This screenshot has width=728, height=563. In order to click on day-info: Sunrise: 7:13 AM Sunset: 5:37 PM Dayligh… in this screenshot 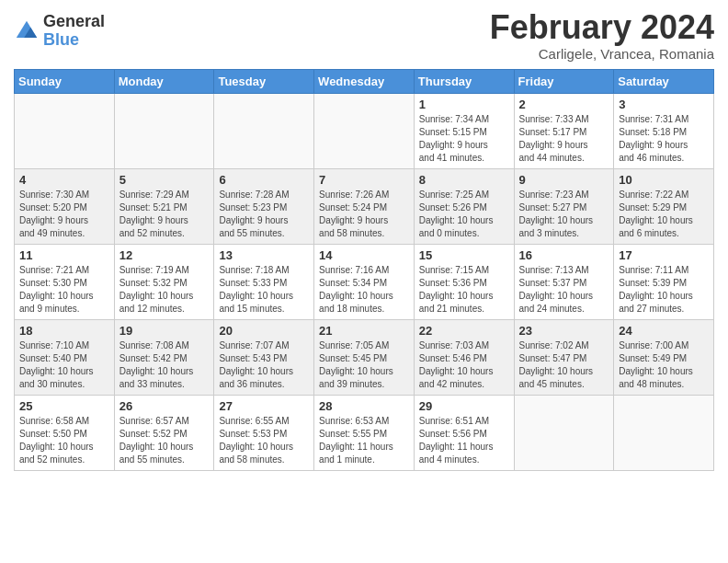, I will do `click(564, 290)`.